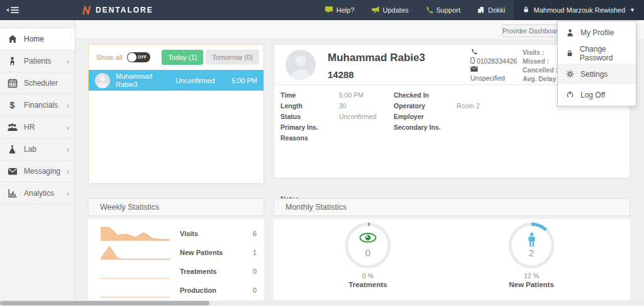  I want to click on app-logo: DENTALORE, so click(118, 10).